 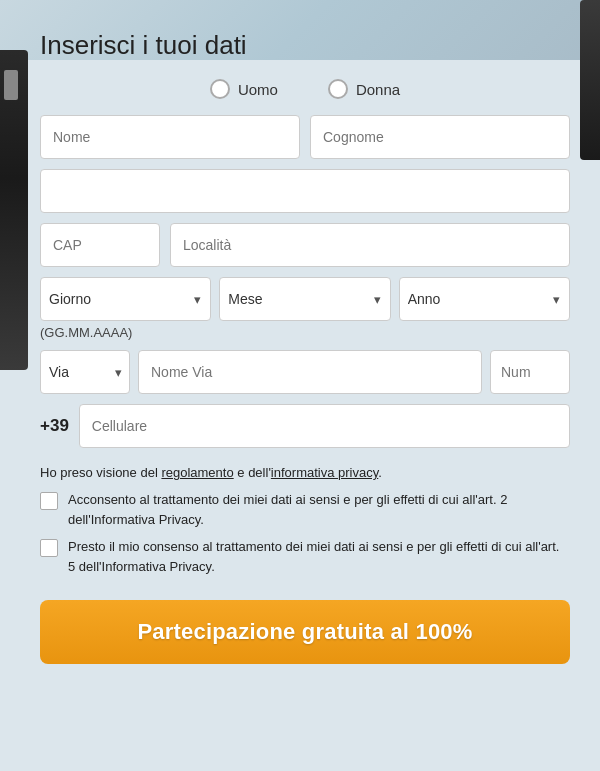 What do you see at coordinates (49, 501) in the screenshot?
I see `checkbox1` at bounding box center [49, 501].